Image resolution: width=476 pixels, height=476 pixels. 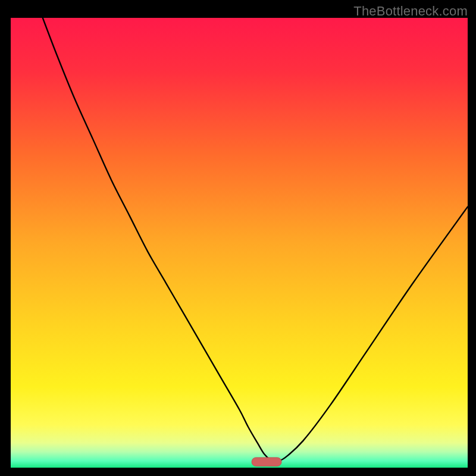 I want to click on watermark-text: TheBottleneck.com, so click(x=411, y=11).